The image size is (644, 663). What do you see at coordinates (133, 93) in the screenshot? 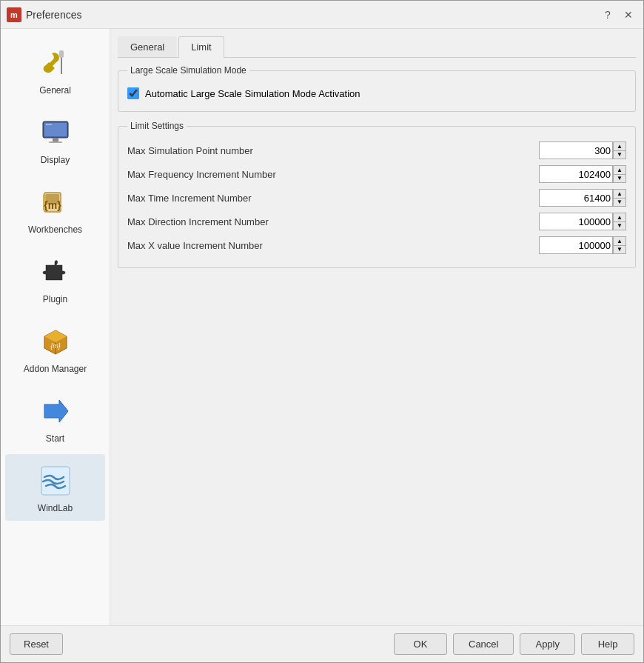
I see `auto-activation-checkbox` at bounding box center [133, 93].